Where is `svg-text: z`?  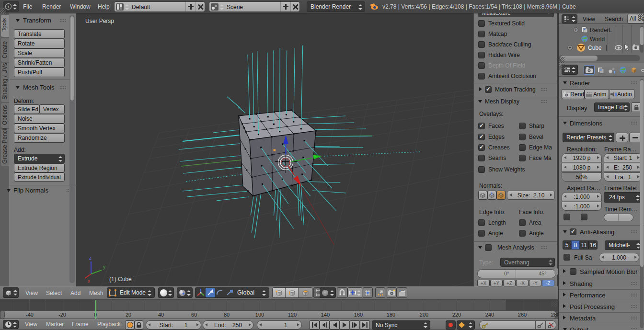 svg-text: z is located at coordinates (90, 258).